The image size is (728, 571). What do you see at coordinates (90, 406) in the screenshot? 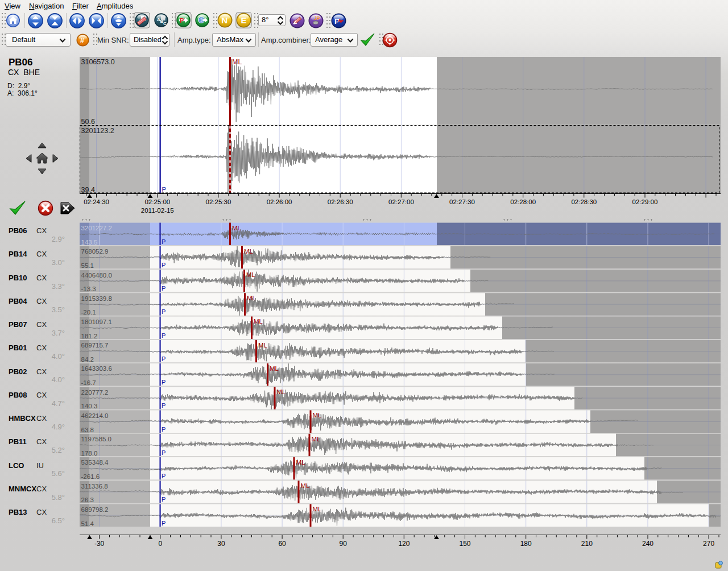
I see `svg-text: 140.3` at bounding box center [90, 406].